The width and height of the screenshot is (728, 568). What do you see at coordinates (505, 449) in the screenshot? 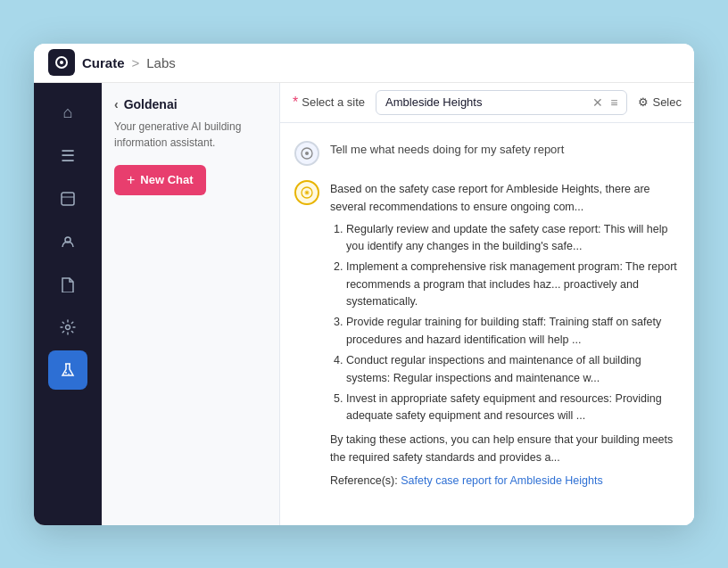
I see `ai-outro-text: By taking these actions, you can help en…` at bounding box center [505, 449].